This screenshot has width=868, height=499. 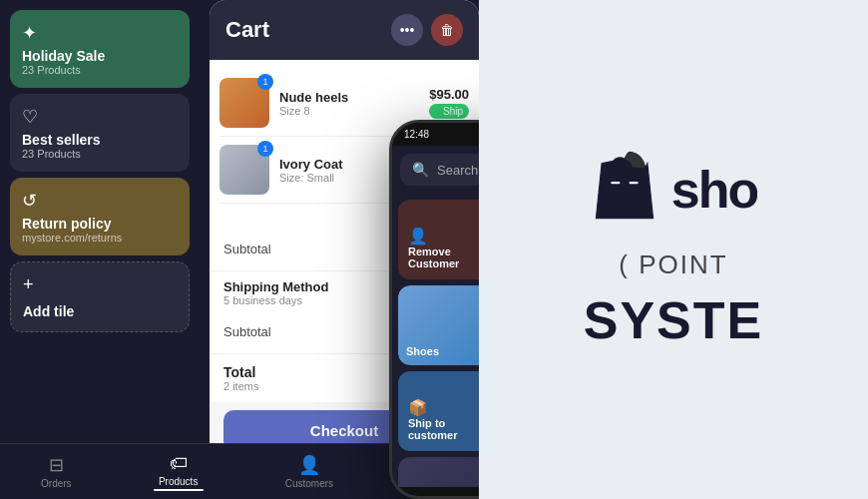 What do you see at coordinates (179, 490) in the screenshot?
I see `active-indicator` at bounding box center [179, 490].